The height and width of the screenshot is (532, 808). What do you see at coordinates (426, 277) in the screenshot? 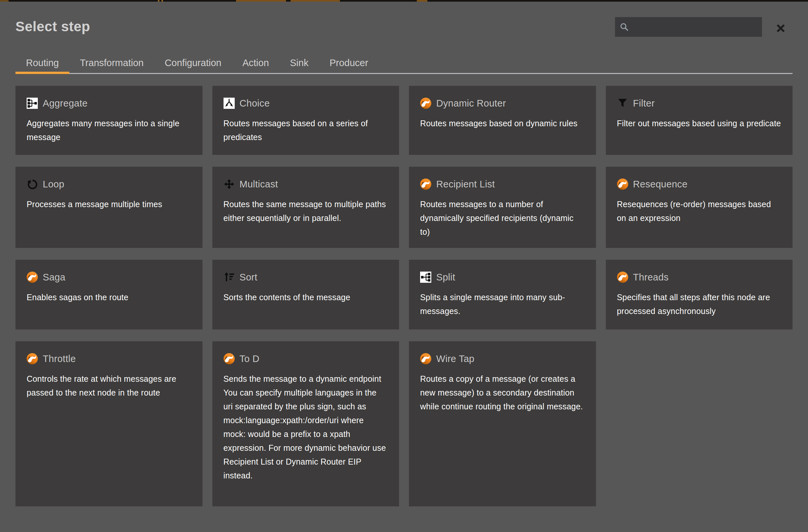
I see `split-icon` at bounding box center [426, 277].